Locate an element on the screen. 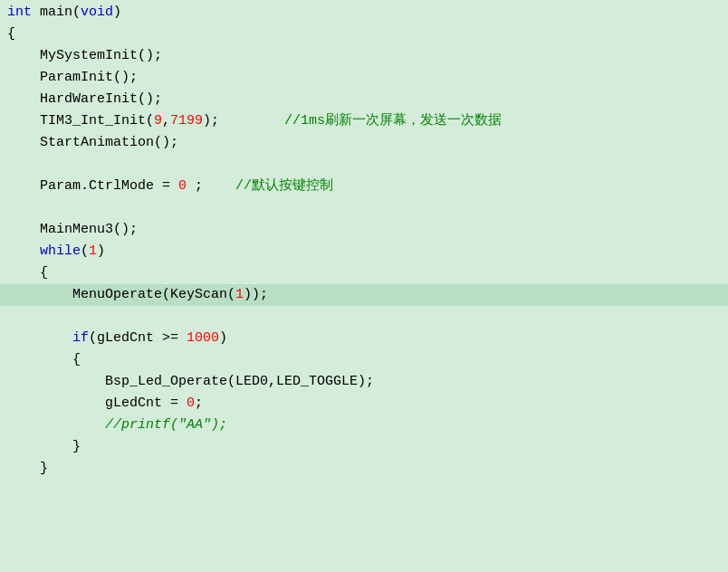 The image size is (728, 572). code-line: HardWareInit(); is located at coordinates (364, 100).